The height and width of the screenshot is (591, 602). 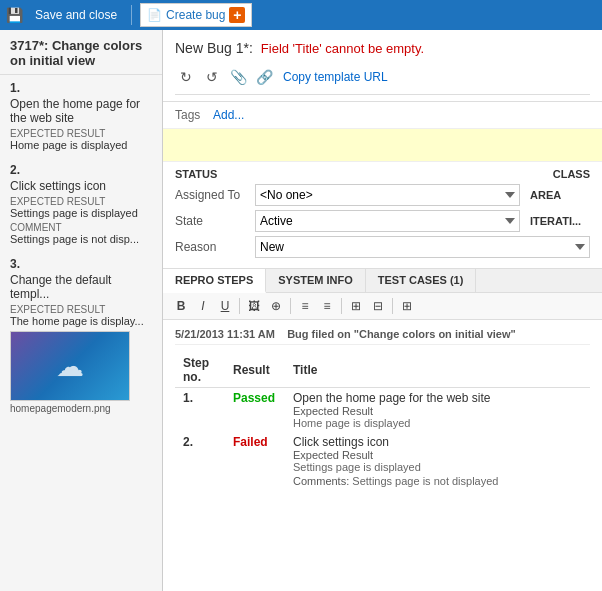 I want to click on col-step-no: Step no., so click(x=200, y=370).